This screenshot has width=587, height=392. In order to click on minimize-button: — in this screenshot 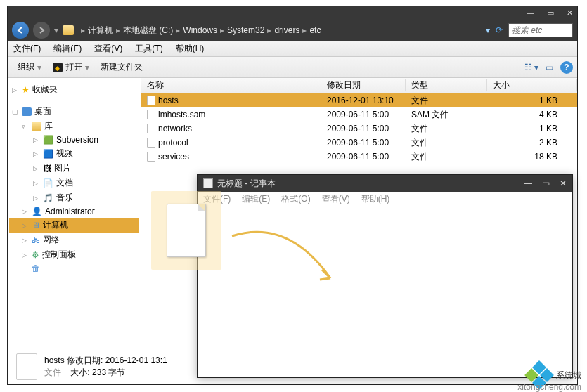, I will do `click(530, 13)`.